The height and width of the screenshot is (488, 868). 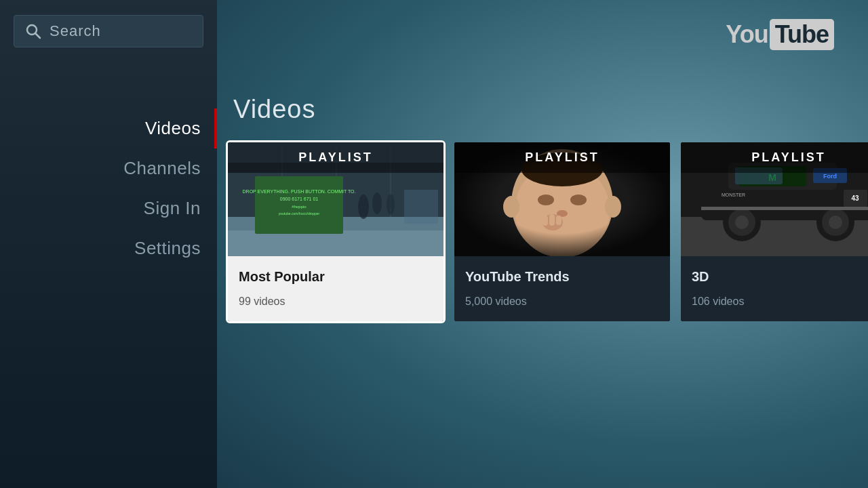 What do you see at coordinates (336, 232) in the screenshot?
I see `card-most-popular: DROP EVERYTHING. PUSH BUTTON. COMMIT TO.…` at bounding box center [336, 232].